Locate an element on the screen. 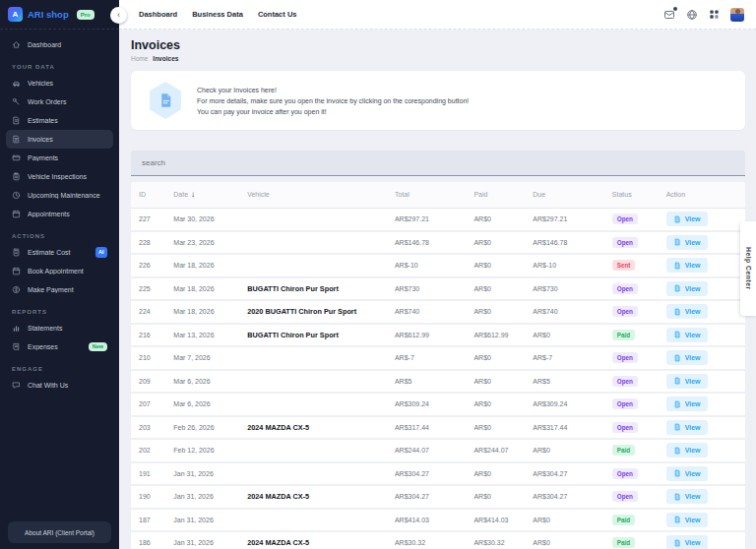 This screenshot has width=756, height=549. invoice-total: AR$612.99 is located at coordinates (430, 336).